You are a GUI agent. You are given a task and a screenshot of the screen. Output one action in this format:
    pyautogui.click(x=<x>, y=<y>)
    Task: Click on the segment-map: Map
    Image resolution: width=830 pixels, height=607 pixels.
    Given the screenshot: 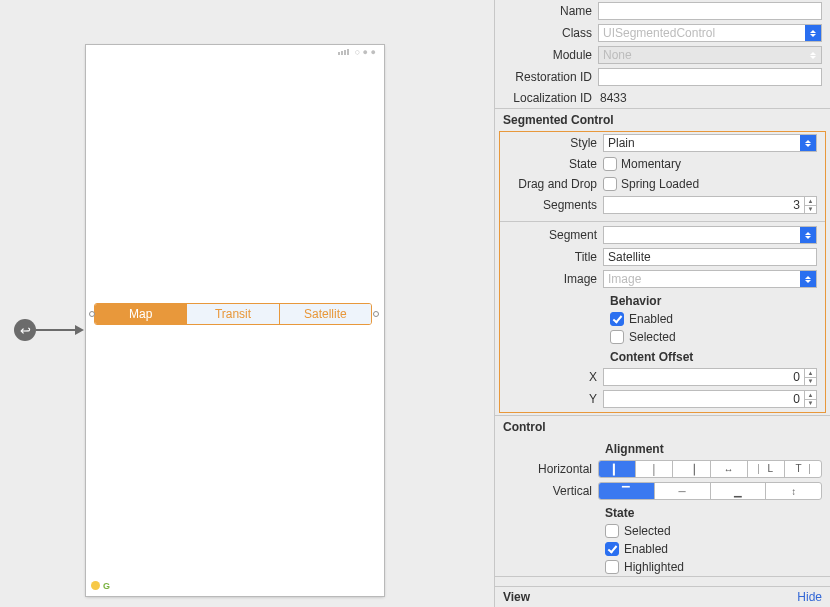 What is the action you would take?
    pyautogui.click(x=141, y=314)
    